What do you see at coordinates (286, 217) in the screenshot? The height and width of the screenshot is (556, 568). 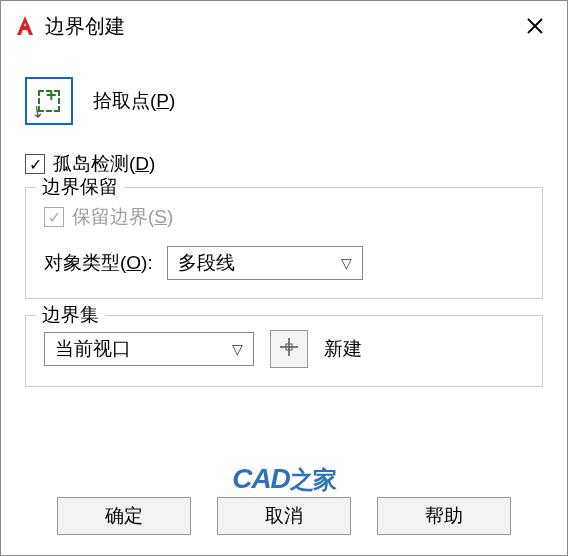 I see `retain-boundary-row: ✓ 保留边界(S)` at bounding box center [286, 217].